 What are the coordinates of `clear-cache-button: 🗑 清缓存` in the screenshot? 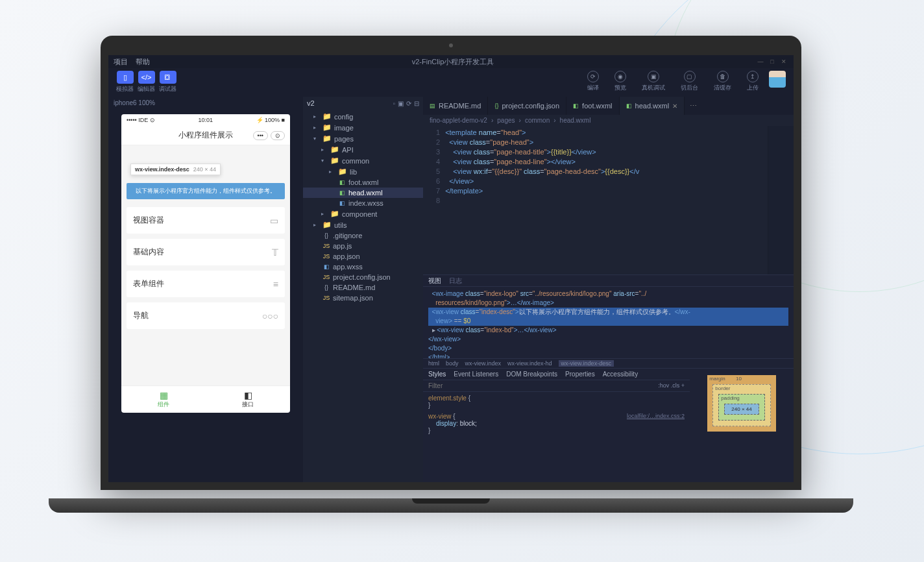 It's located at (723, 82).